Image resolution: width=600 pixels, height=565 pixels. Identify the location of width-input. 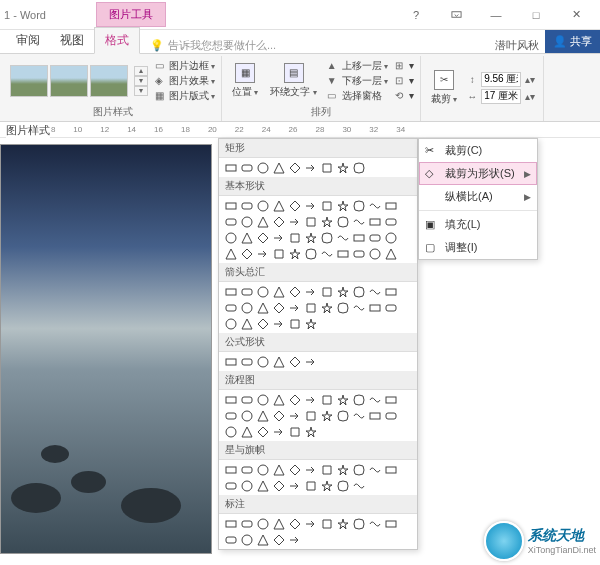
(501, 96).